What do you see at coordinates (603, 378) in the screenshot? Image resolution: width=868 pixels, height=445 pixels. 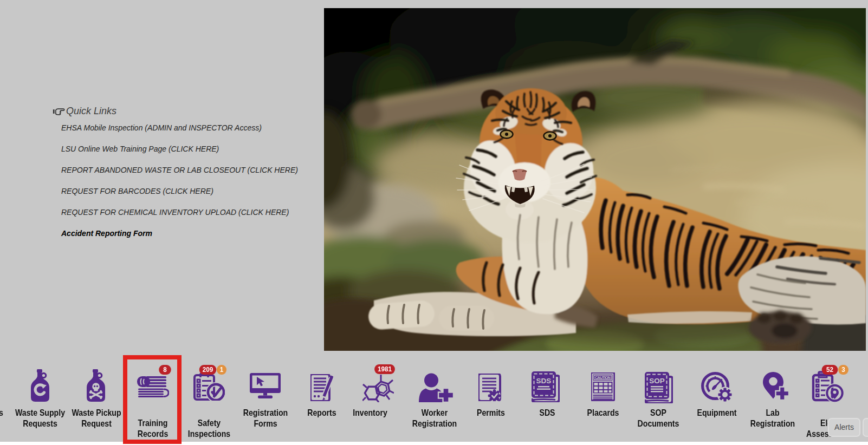 I see `svg-text: CAUTION` at bounding box center [603, 378].